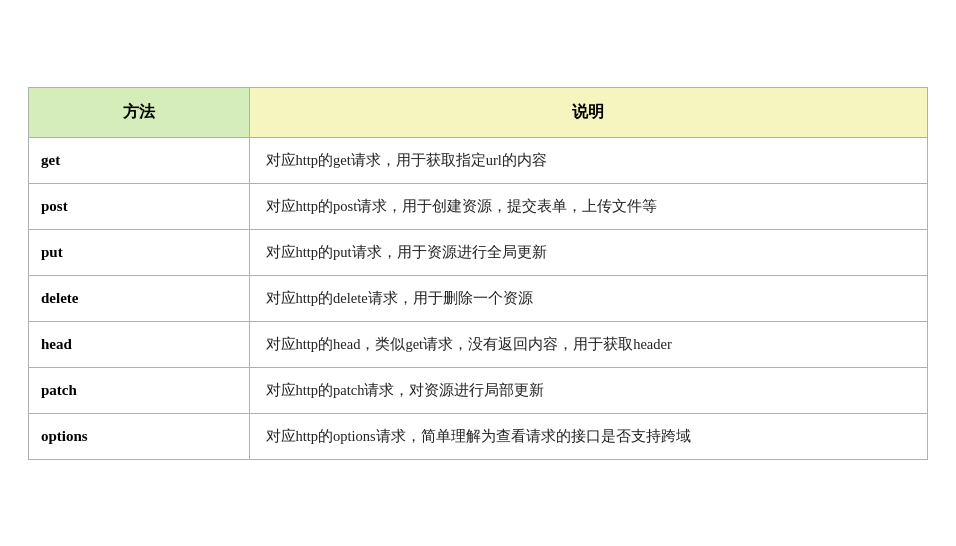 The image size is (956, 546). What do you see at coordinates (139, 206) in the screenshot?
I see `method-cell: post` at bounding box center [139, 206].